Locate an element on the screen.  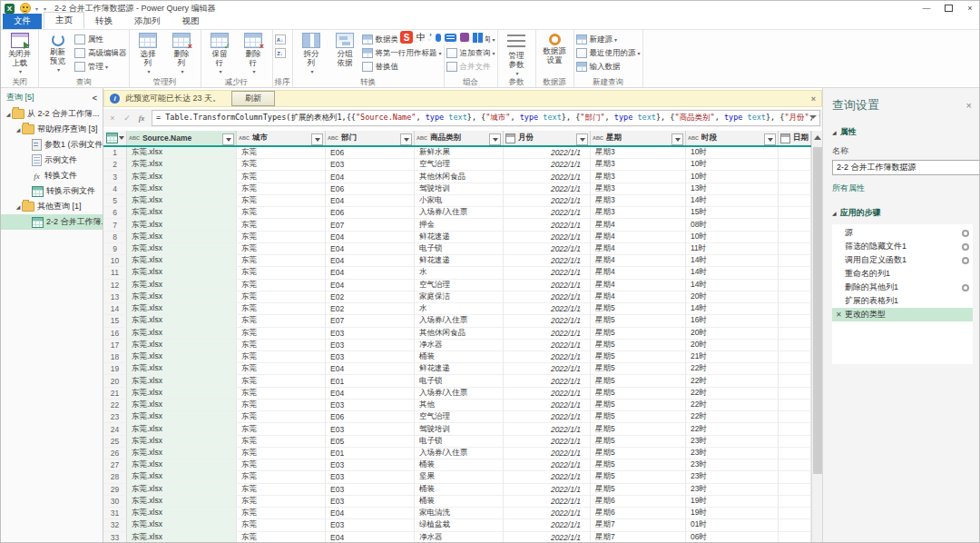
sidebar-item: 2-2 合并工作簿... is located at coordinates (52, 222).